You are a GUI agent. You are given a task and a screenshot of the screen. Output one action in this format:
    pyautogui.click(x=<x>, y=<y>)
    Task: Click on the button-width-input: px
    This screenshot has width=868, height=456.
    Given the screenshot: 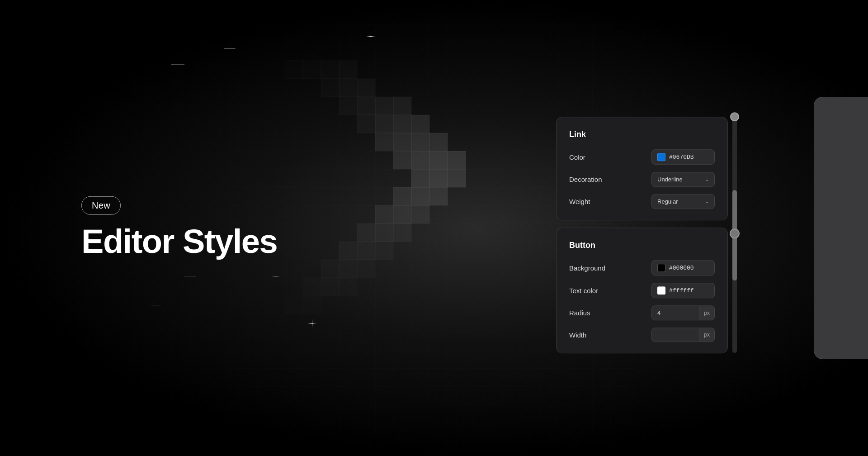 What is the action you would take?
    pyautogui.click(x=683, y=335)
    